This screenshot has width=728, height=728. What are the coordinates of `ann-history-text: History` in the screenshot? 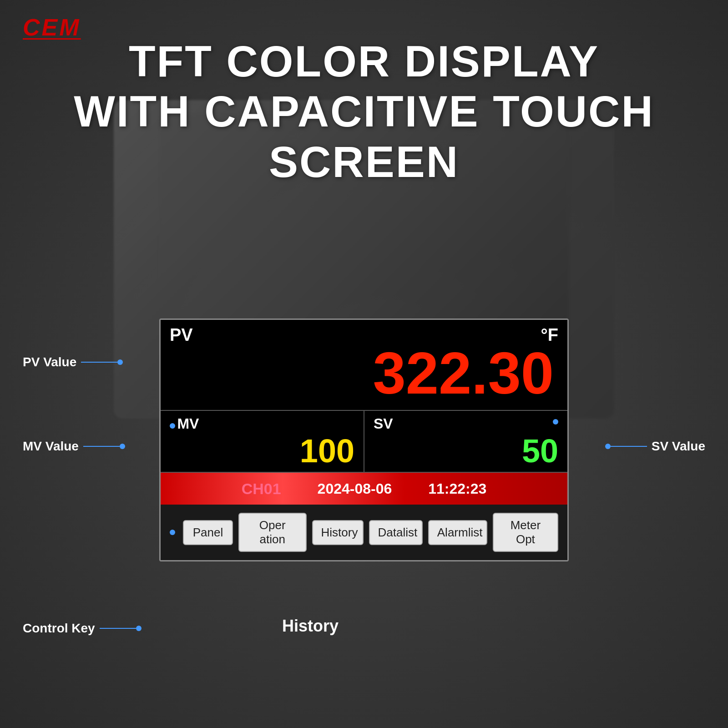 It's located at (310, 626).